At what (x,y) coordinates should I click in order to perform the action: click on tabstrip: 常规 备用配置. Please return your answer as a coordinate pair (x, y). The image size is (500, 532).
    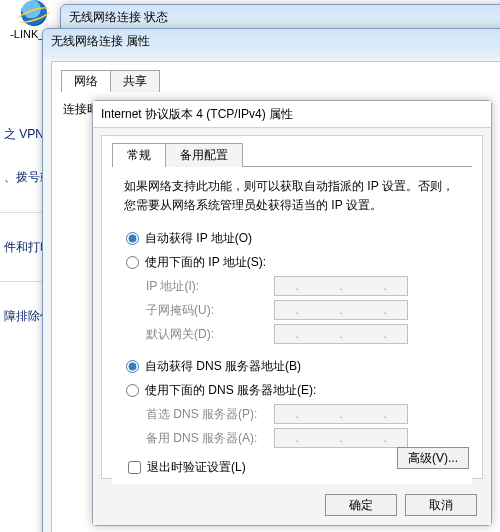
    Looking at the image, I should click on (297, 154).